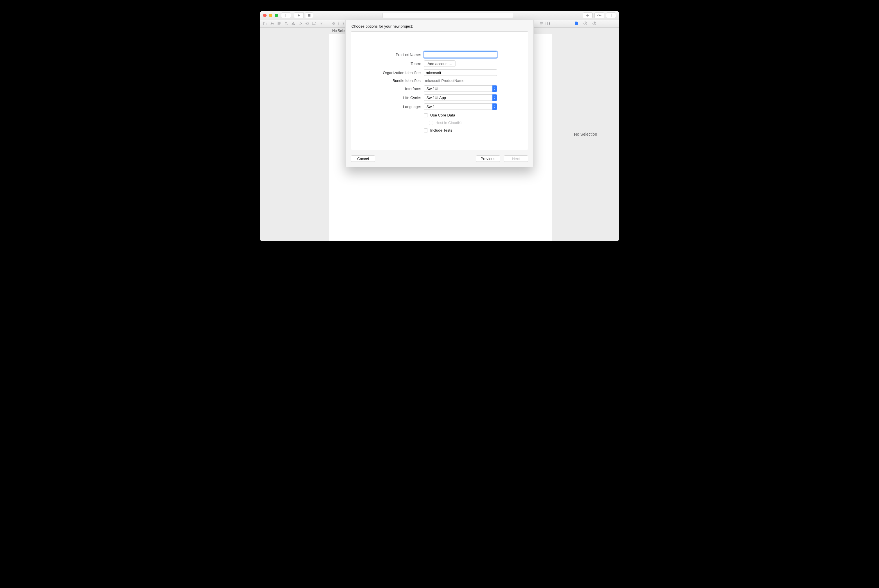  Describe the element at coordinates (389, 55) in the screenshot. I see `product-name-label: Product Name:` at that location.